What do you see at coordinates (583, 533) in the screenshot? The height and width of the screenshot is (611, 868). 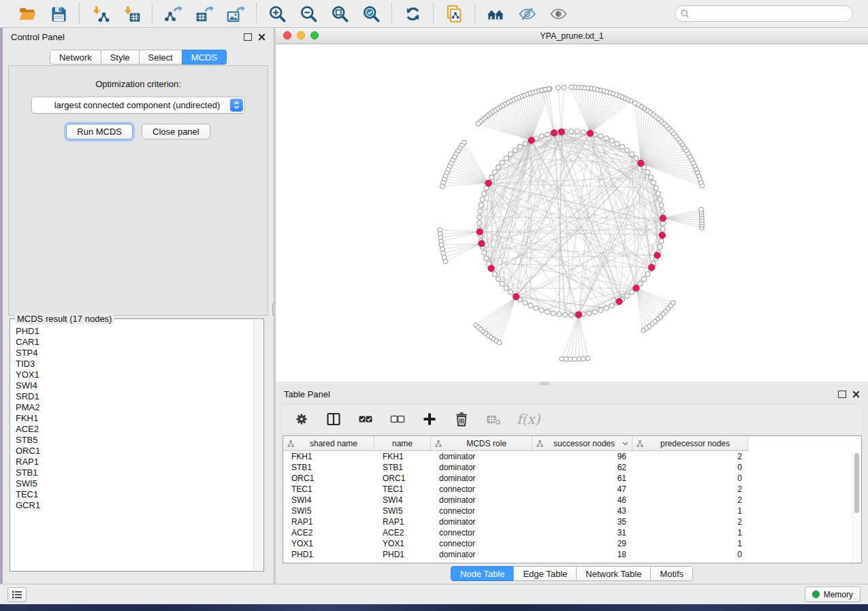 I see `table-cell: 31` at bounding box center [583, 533].